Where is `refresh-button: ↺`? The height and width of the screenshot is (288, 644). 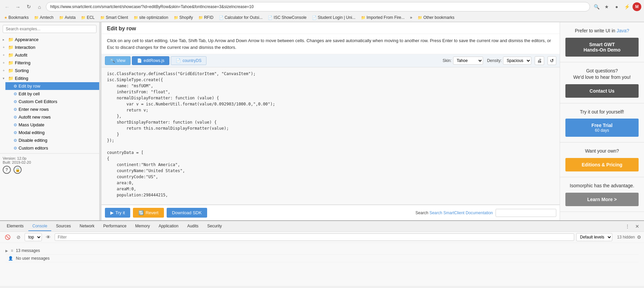 refresh-button: ↺ is located at coordinates (552, 61).